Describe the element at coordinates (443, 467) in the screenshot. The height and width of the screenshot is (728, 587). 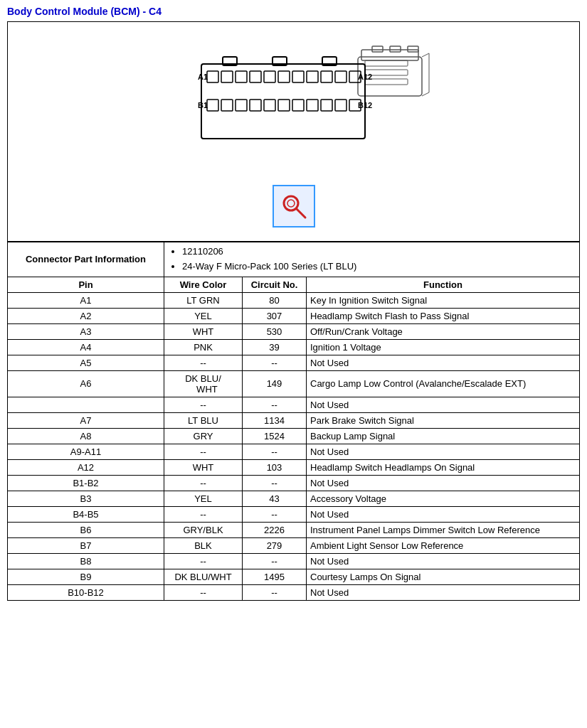
I see `function-cell: Headlamp Switch Headlamps On Signal` at that location.